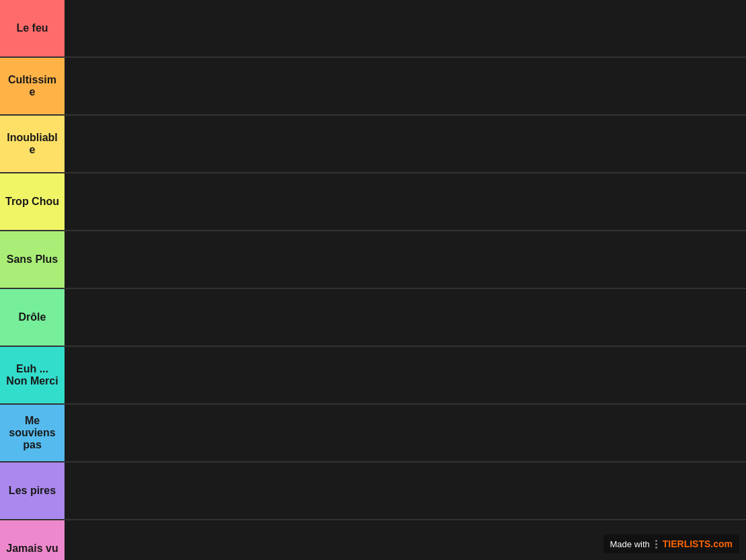  Describe the element at coordinates (32, 541) in the screenshot. I see `tier-label-jamais-vu: Jamais vu` at that location.